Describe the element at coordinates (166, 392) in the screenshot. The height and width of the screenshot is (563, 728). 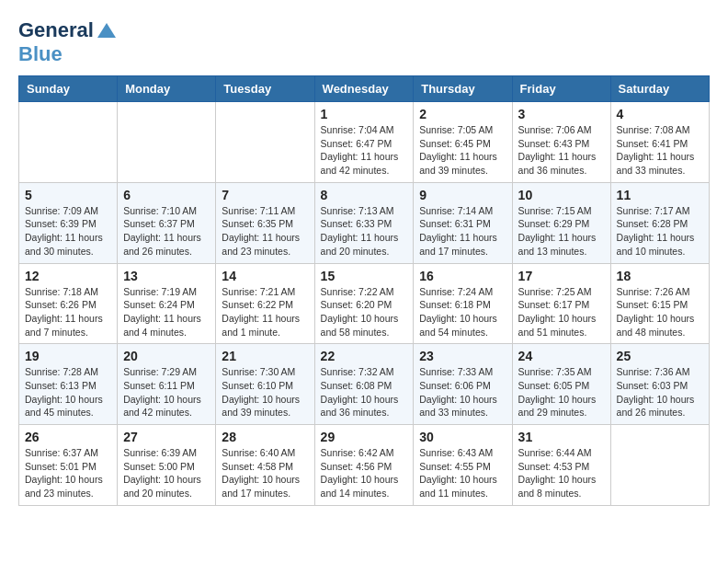
I see `day-info: Sunrise: 7:29 AM Sunset: 6:11 PM Dayligh…` at that location.